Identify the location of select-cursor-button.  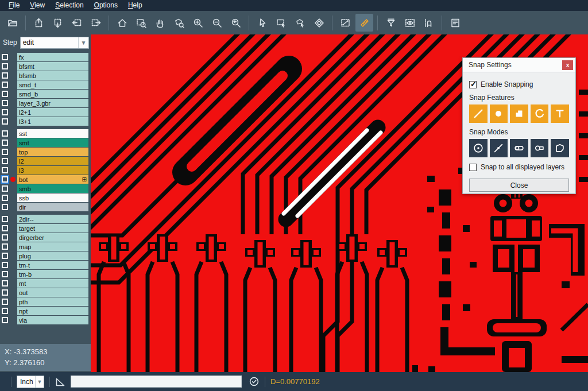
(262, 23).